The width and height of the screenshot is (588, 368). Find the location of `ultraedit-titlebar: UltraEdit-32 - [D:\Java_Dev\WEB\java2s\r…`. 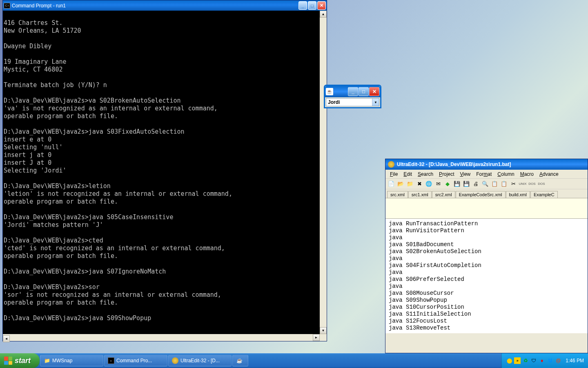

ultraedit-titlebar: UltraEdit-32 - [D:\Java_Dev\WEB\java2s\r… is located at coordinates (487, 164).